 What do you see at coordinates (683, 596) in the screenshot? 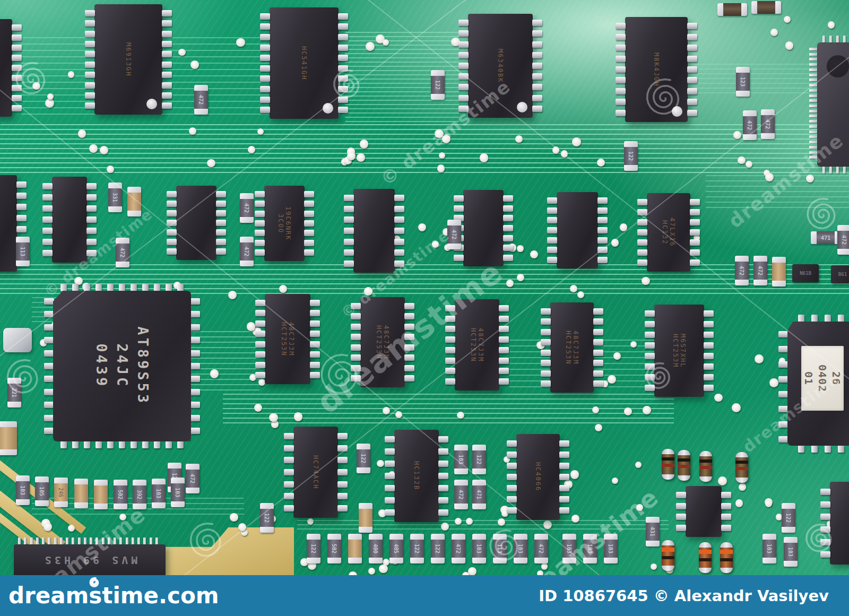
I see `footer-credit: ID 10867645 © Alexandr Vasilyev` at bounding box center [683, 596].